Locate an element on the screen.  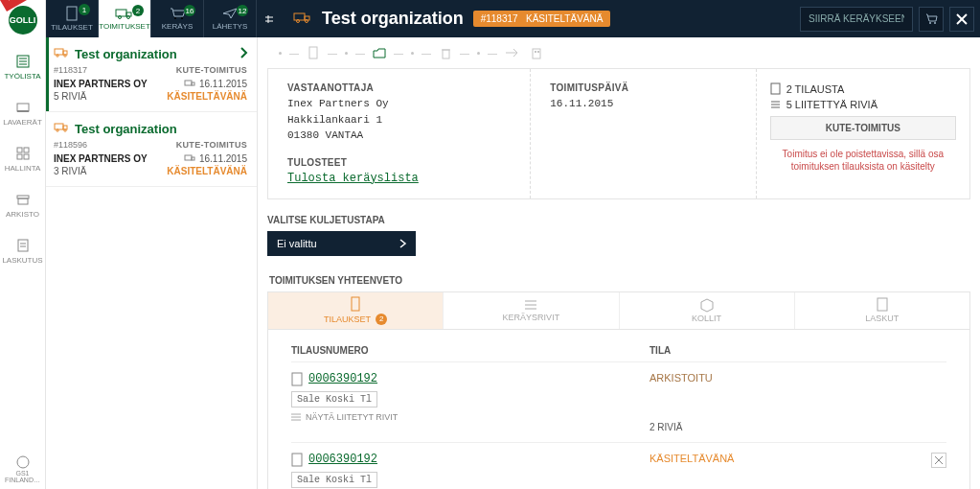
tab-label: KERÄYSRIVIT is located at coordinates (532, 317).